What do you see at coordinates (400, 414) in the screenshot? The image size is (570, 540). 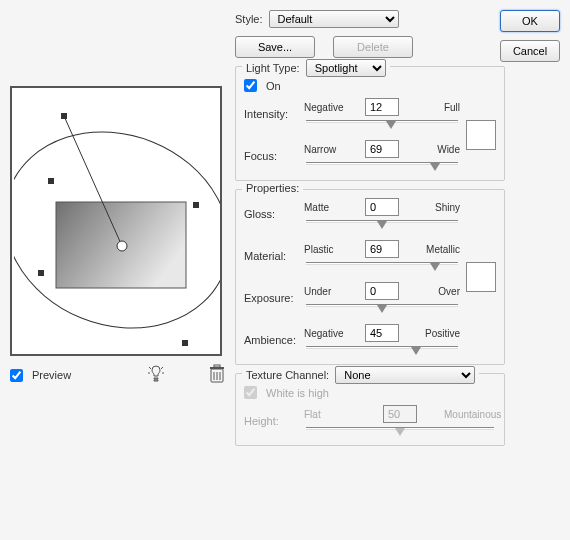 I see `height-field` at bounding box center [400, 414].